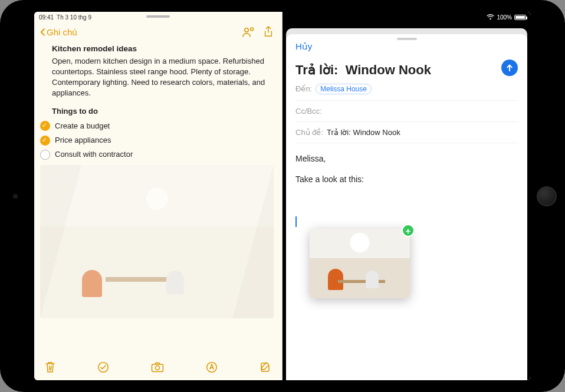 The height and width of the screenshot is (392, 565). Describe the element at coordinates (309, 132) in the screenshot. I see `mail-subject-label: Chủ đề:` at that location.